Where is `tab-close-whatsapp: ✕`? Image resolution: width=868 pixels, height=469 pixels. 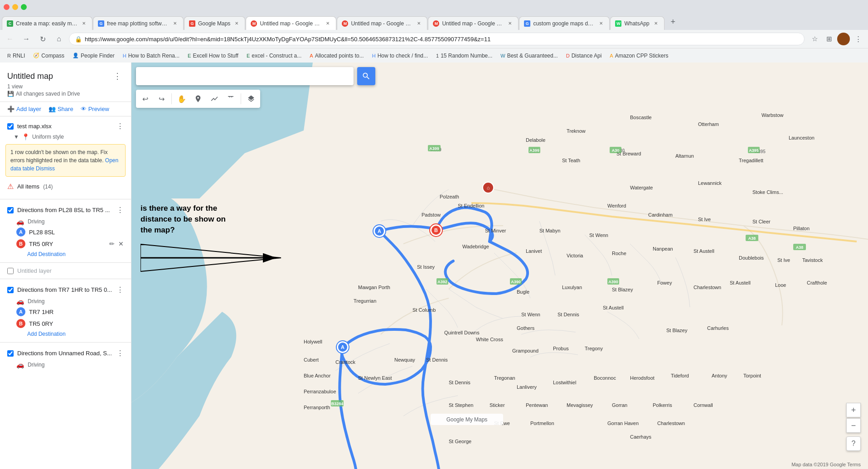
tab-close-whatsapp: ✕ is located at coordinates (656, 24).